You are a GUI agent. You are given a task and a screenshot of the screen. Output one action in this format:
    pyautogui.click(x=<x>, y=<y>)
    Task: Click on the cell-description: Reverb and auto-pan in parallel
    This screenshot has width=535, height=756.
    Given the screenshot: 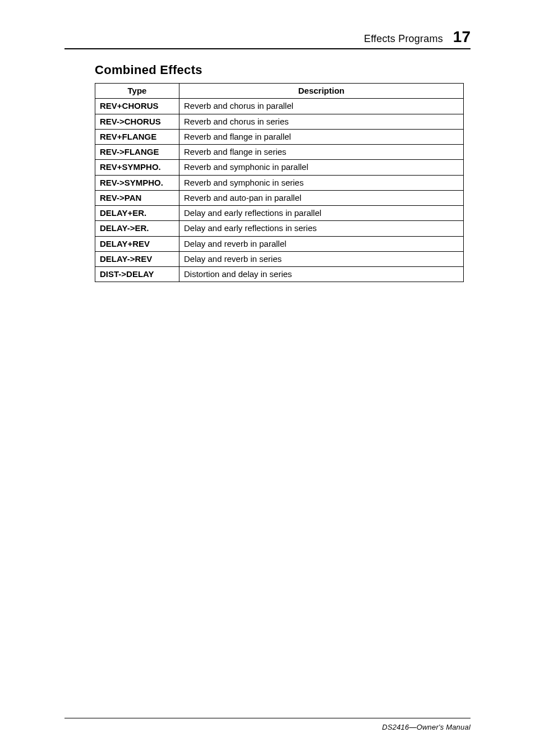 What is the action you would take?
    pyautogui.click(x=322, y=197)
    